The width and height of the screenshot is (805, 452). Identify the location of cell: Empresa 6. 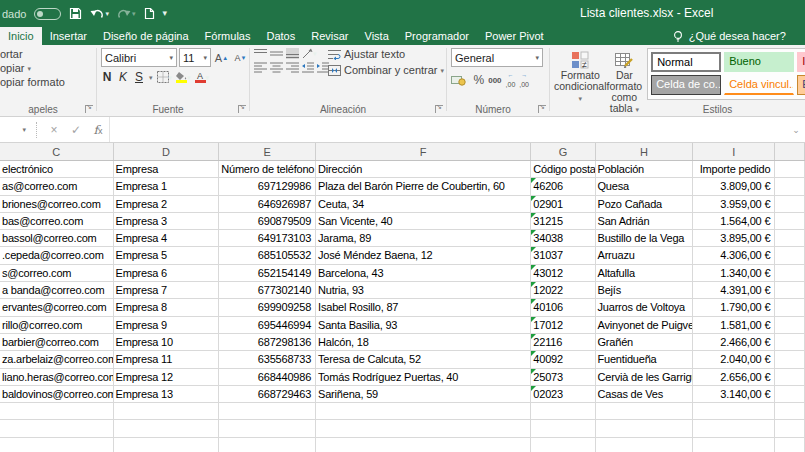
(167, 274).